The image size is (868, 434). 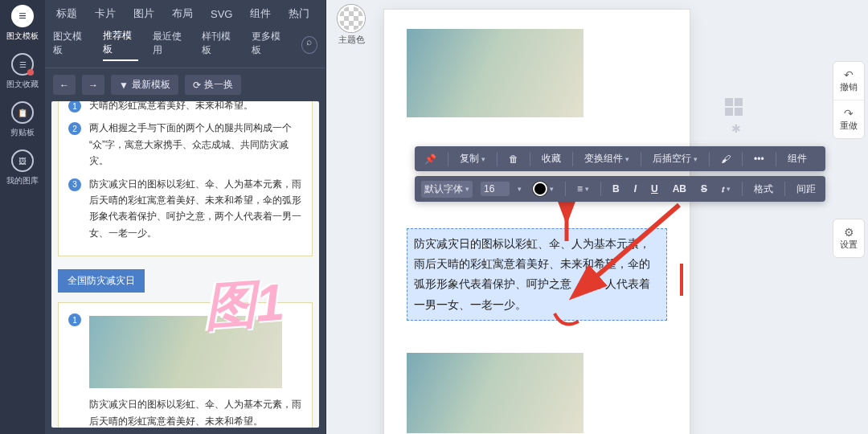 What do you see at coordinates (309, 45) in the screenshot?
I see `search-button: ⌕` at bounding box center [309, 45].